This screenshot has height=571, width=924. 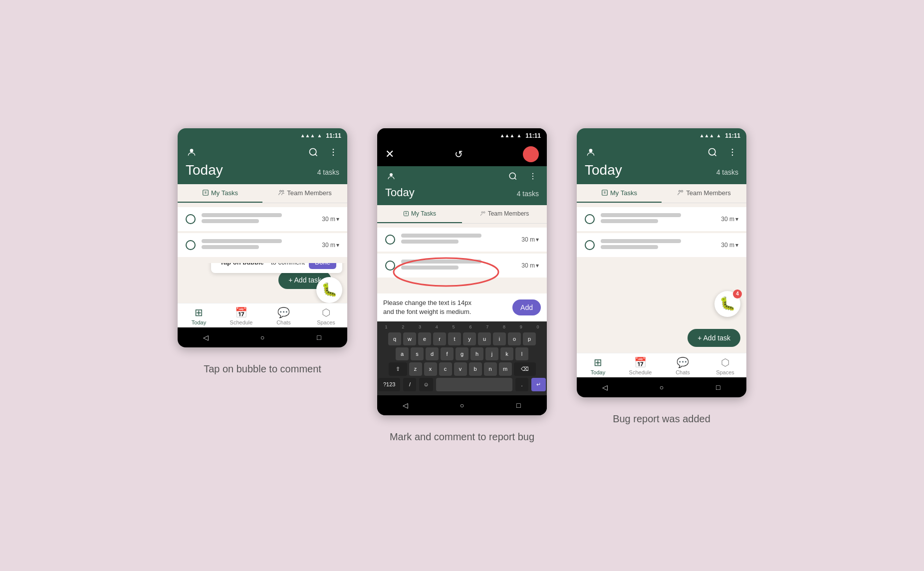 I want to click on key-r: r, so click(x=440, y=339).